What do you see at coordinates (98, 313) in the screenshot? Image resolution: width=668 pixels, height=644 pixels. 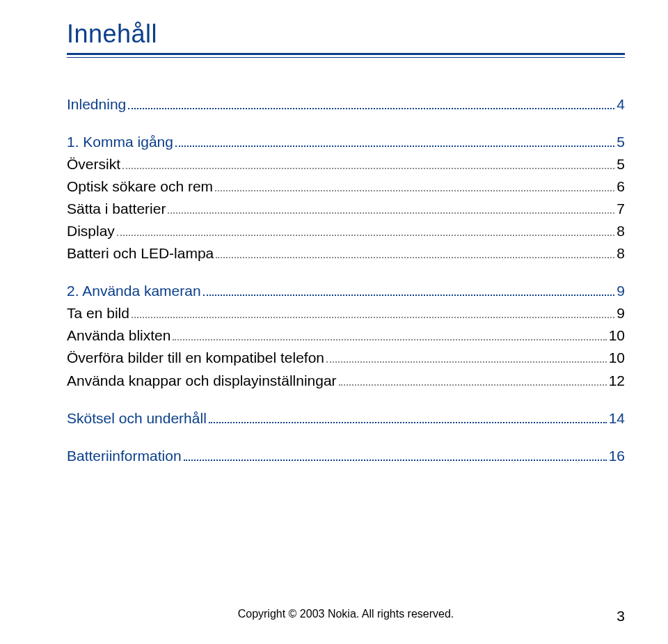 I see `toc-label: Ta en bild` at bounding box center [98, 313].